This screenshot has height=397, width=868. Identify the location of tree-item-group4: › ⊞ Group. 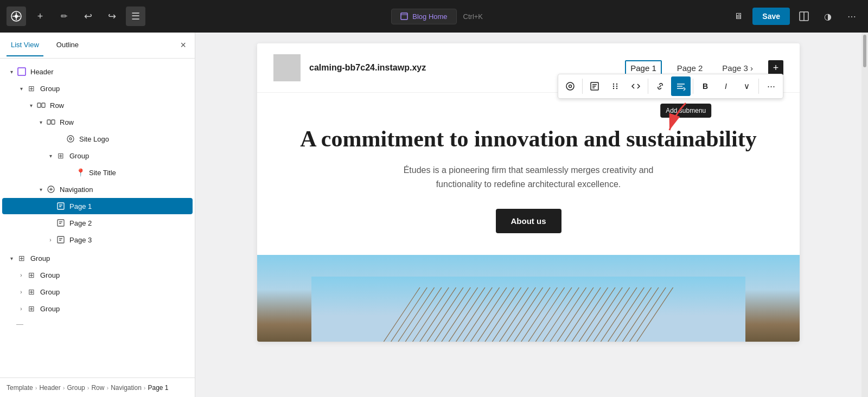
(98, 275).